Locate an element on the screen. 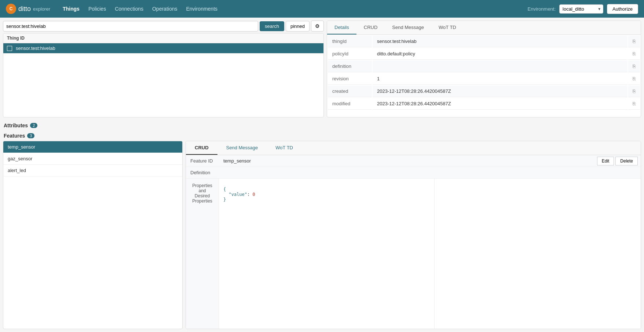 The image size is (644, 332). copy-icon-6: ⎘ is located at coordinates (634, 103).